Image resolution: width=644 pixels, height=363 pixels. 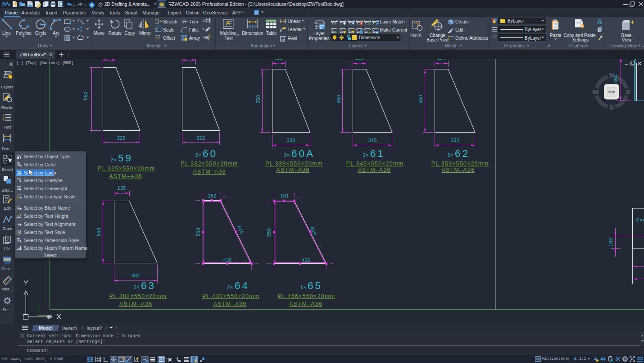 I want to click on svg-text: 65, so click(x=315, y=286).